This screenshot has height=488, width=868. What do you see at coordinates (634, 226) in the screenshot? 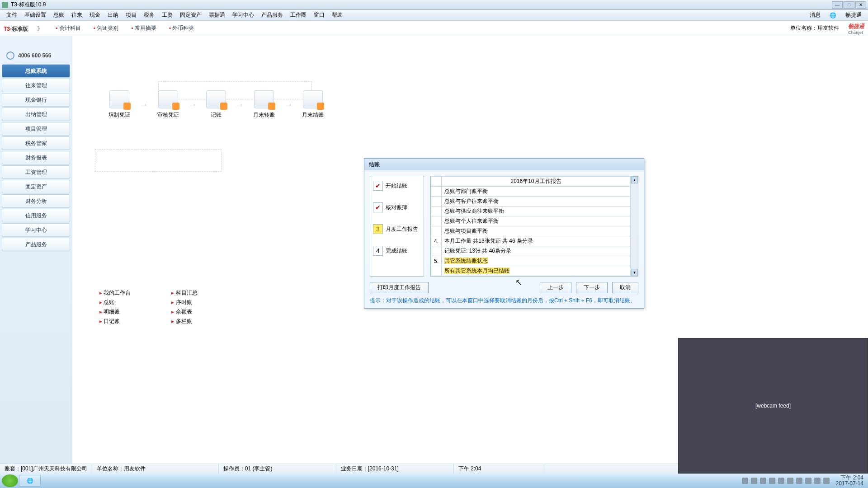
I see `scrollbar: ▲ ▼` at bounding box center [634, 226].